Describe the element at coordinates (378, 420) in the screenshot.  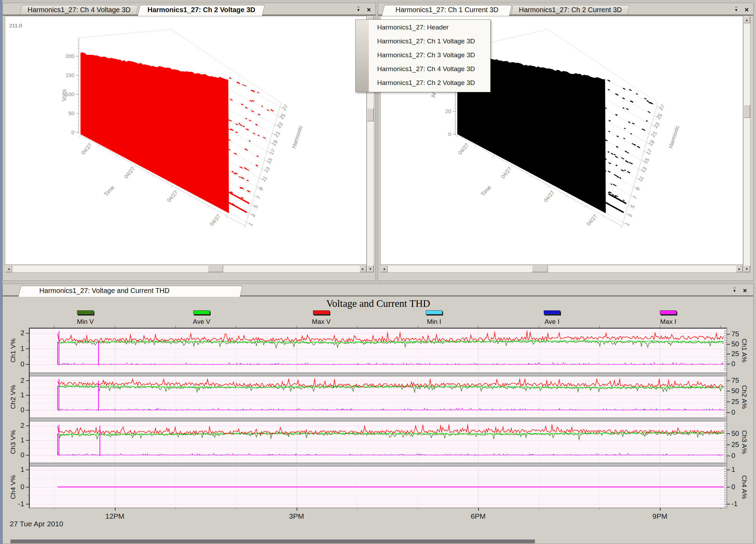
I see `strip-separator` at that location.